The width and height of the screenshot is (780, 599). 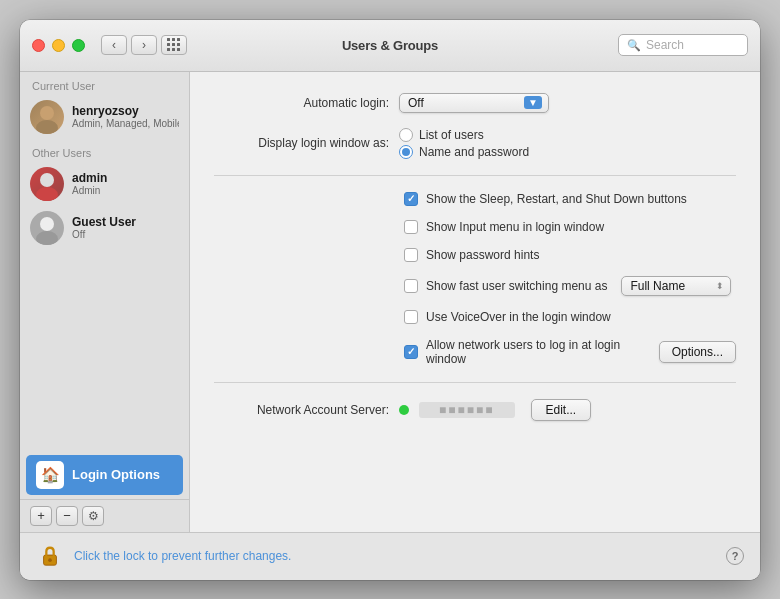 I want to click on show-password-hints-row: Show password hints, so click(x=475, y=255).